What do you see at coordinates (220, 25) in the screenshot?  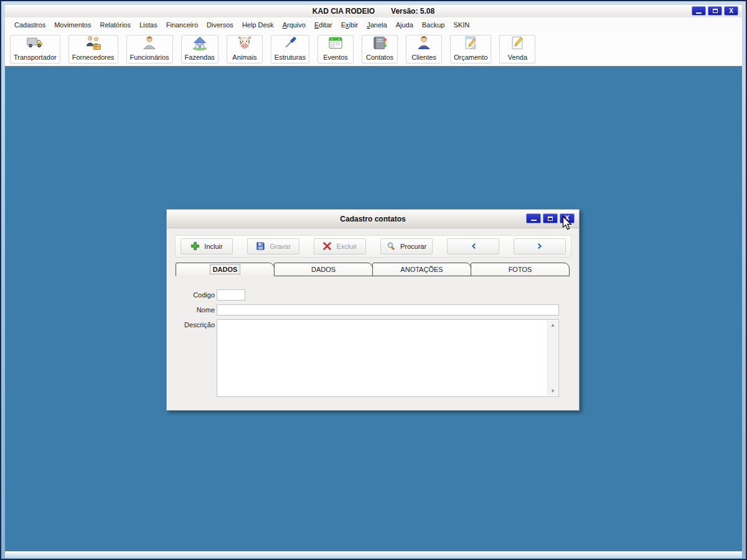 I see `menu-item-diversos: Diversos` at bounding box center [220, 25].